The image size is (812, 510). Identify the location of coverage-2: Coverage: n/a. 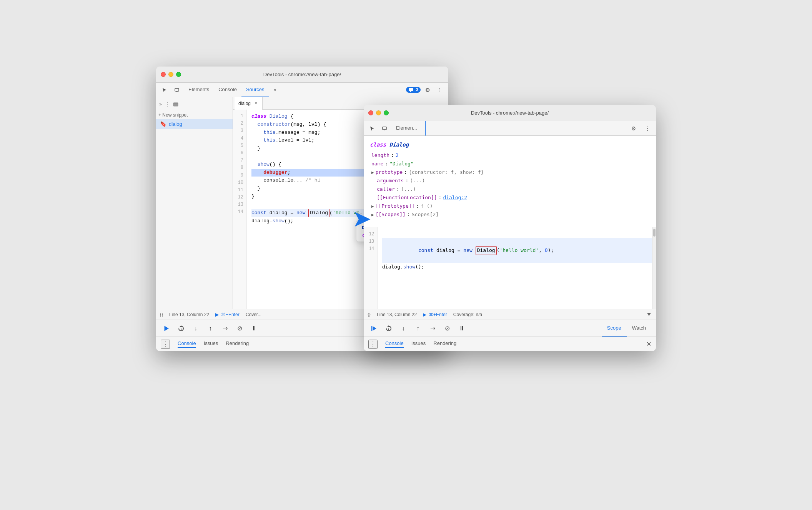
(468, 315).